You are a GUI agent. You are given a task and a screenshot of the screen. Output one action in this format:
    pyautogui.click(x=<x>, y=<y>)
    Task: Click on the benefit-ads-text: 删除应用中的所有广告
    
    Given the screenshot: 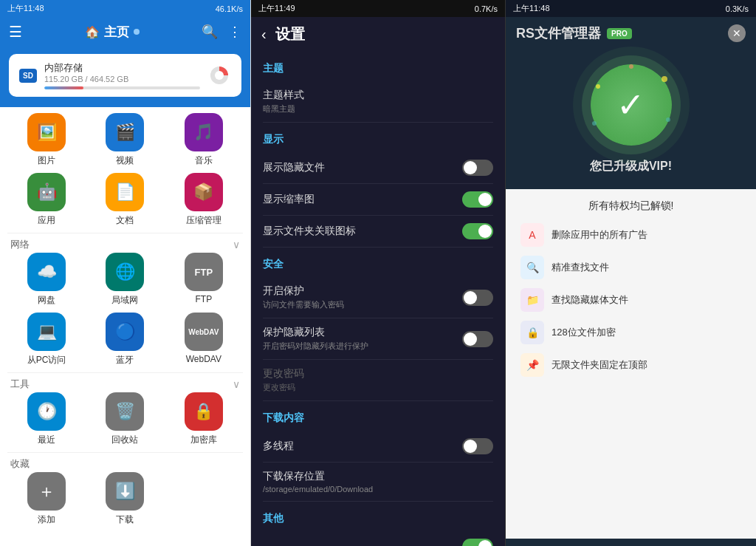 What is the action you would take?
    pyautogui.click(x=599, y=235)
    